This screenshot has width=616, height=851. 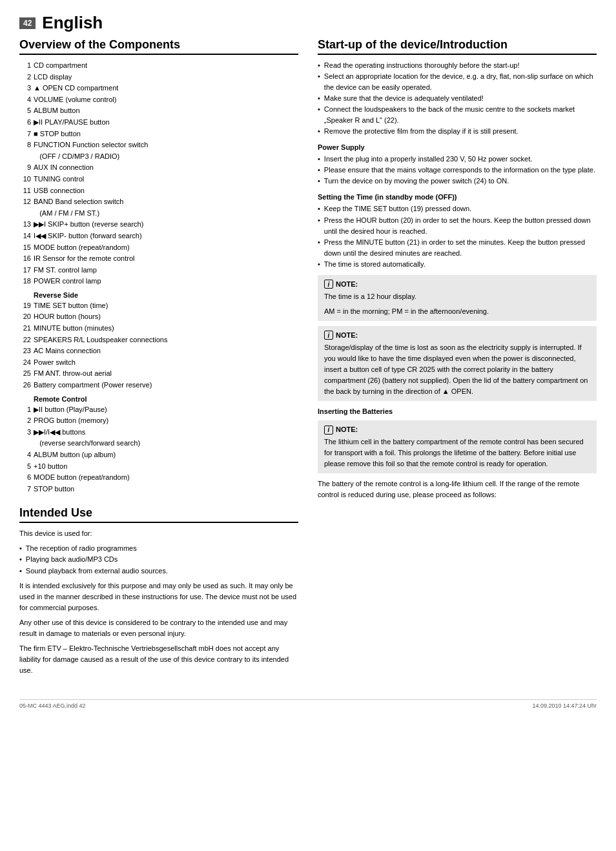 I want to click on list-item: 4ALBUM button (up album), so click(x=159, y=455).